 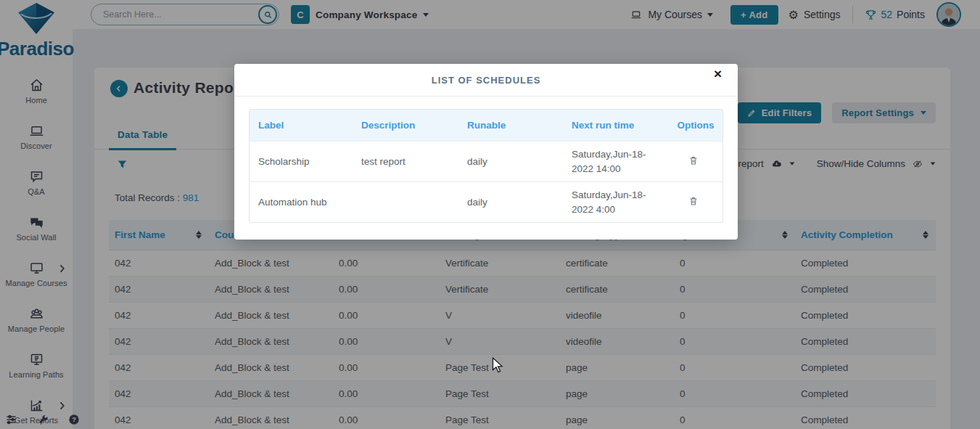 I want to click on schedule-next_run: Saturday,Jun-18-2022 4:00, so click(x=616, y=202).